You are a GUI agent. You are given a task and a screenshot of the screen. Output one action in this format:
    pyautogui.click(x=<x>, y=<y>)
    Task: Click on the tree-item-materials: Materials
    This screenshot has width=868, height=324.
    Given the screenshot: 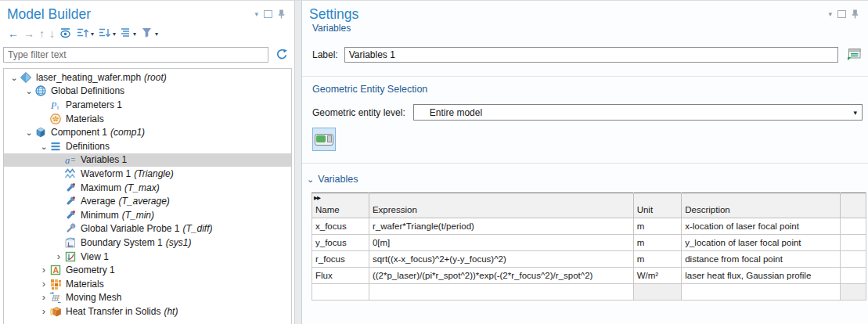 What is the action you would take?
    pyautogui.click(x=147, y=119)
    